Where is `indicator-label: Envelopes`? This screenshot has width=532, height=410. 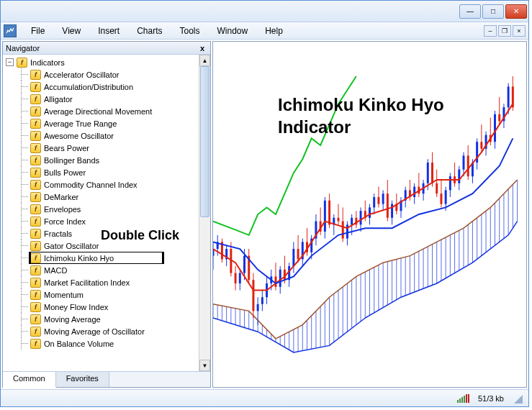
indicator-label: Envelopes is located at coordinates (62, 209).